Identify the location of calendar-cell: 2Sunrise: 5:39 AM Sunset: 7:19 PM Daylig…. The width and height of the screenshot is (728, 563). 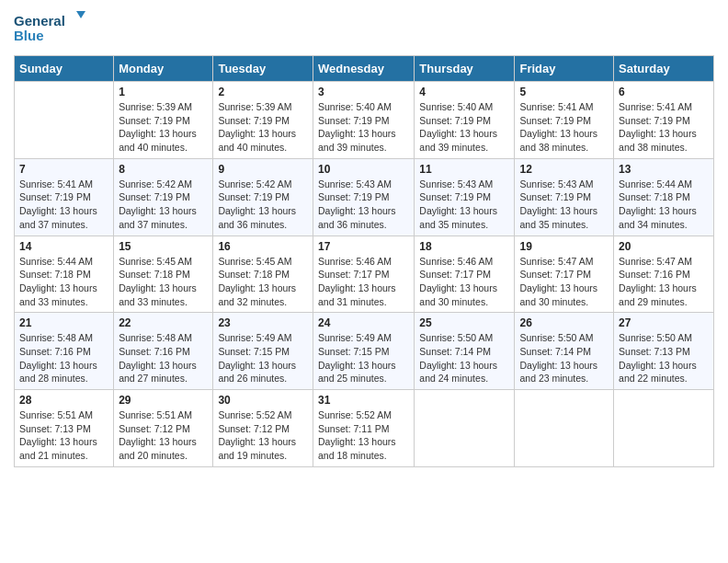
(263, 121).